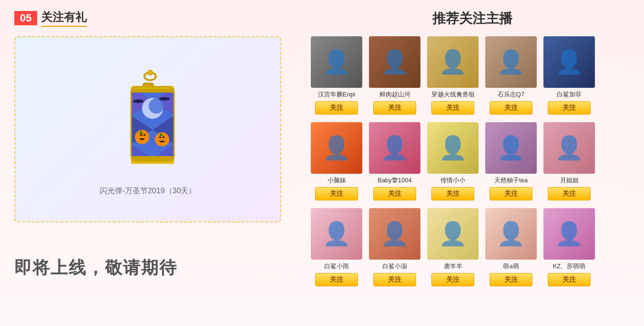 The width and height of the screenshot is (644, 326). Describe the element at coordinates (511, 75) in the screenshot. I see `streamer-card: 👤石乐志Q7关注` at that location.